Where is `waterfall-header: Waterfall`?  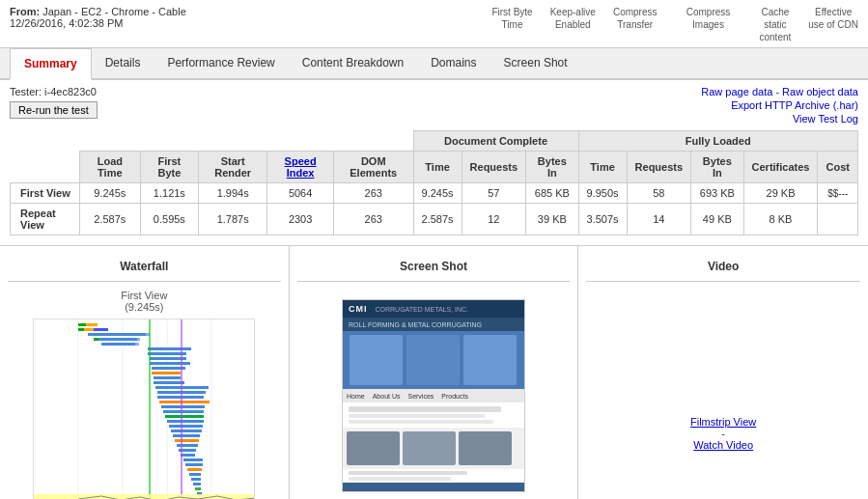 waterfall-header: Waterfall is located at coordinates (145, 268).